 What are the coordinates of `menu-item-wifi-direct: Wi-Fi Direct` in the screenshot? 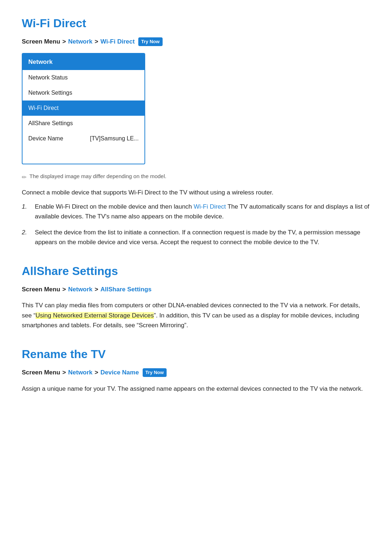 It's located at (83, 108).